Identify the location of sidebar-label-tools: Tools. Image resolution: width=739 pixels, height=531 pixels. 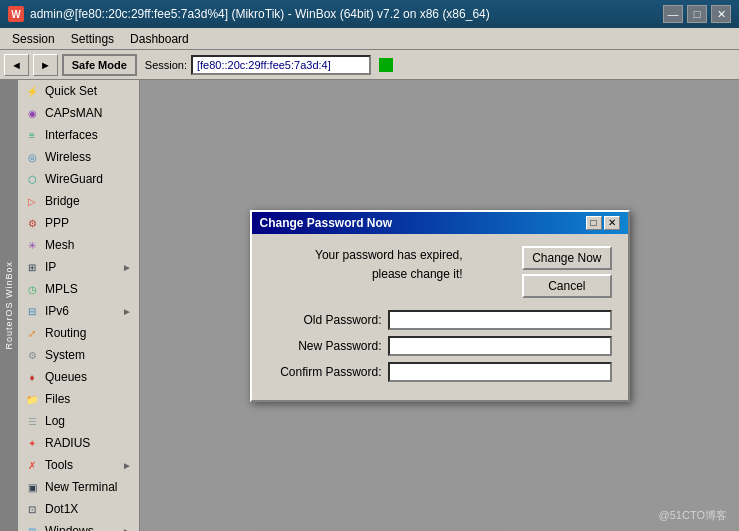
(59, 465).